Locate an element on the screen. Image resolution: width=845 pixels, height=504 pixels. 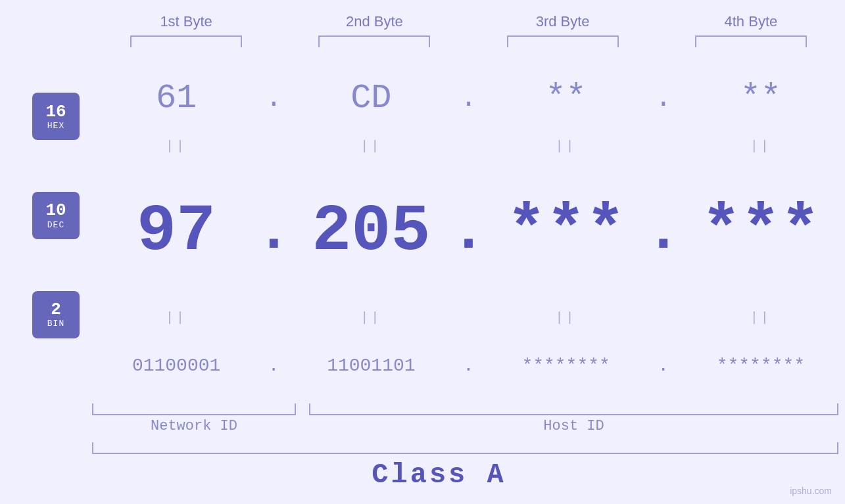
hex-dot2: . is located at coordinates (468, 99).